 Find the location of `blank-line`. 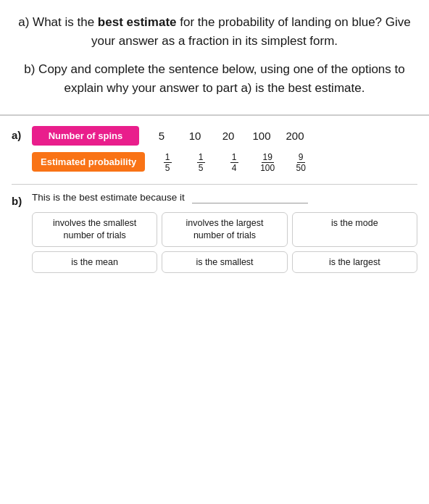

blank-line is located at coordinates (250, 198).